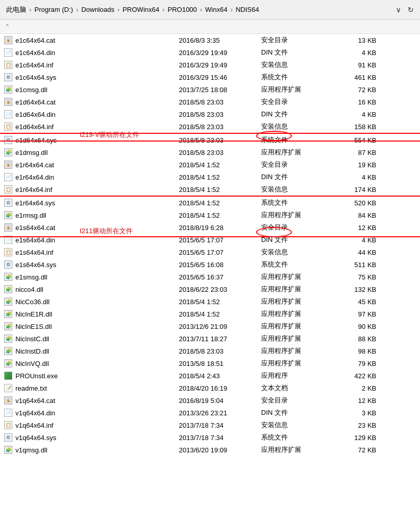  I want to click on table-row: 🔒 e1c64x64.cat 2016/8/3 3:35 安全目录 13 KB, so click(210, 40).